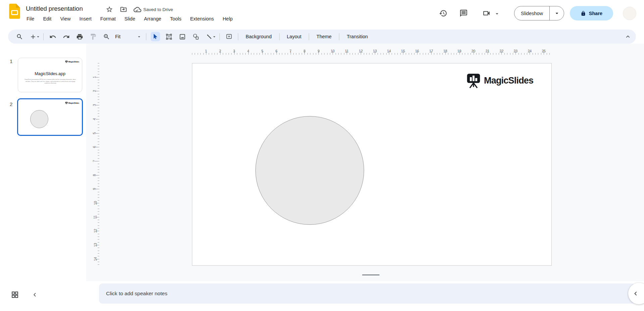  Describe the element at coordinates (15, 295) in the screenshot. I see `grid-view-icon` at that location.